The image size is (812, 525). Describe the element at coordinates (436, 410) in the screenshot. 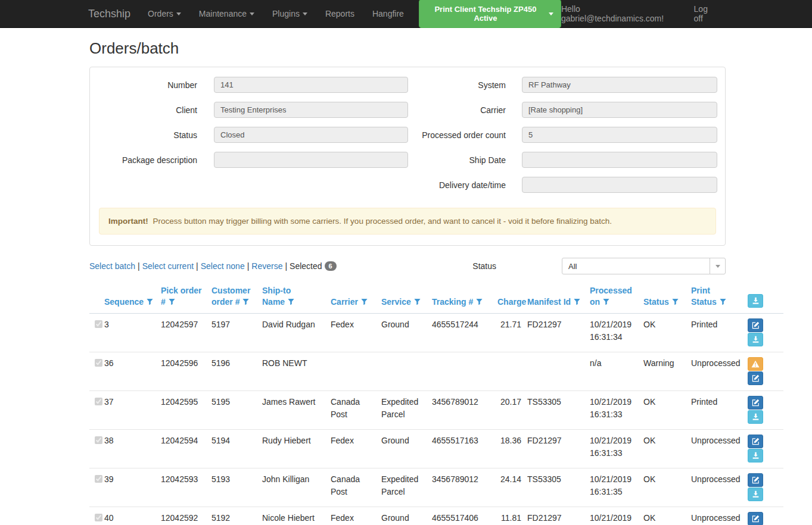

I see `table-row: 37120425955195James RawertCanada PostExp…` at that location.